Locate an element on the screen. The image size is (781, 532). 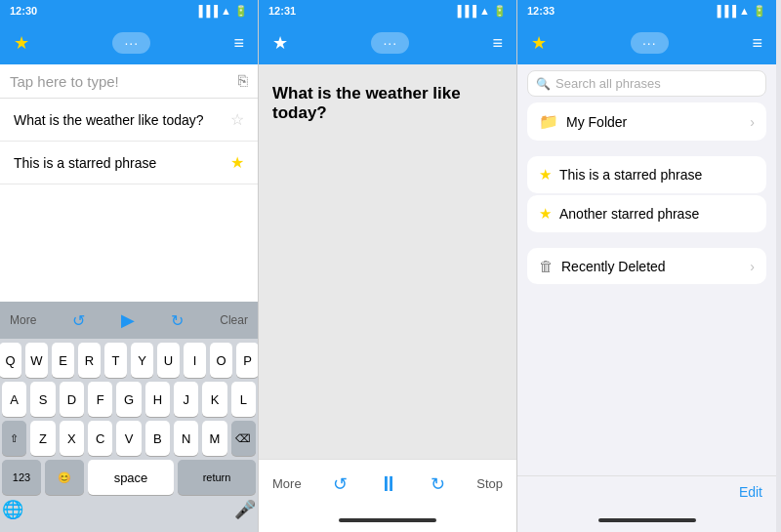
key-row-3: ⇧ Z X C V B N M ⌫ is located at coordinates (129, 438).